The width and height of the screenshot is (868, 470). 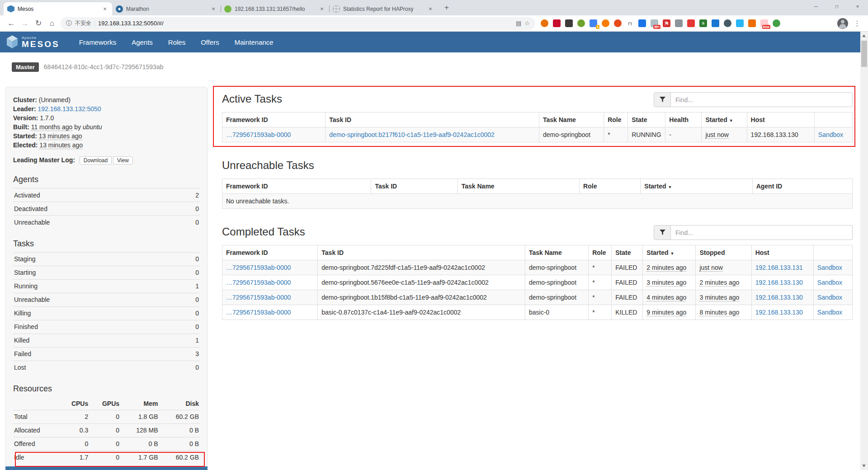 What do you see at coordinates (557, 24) in the screenshot?
I see `abp-shield-ext-icon` at bounding box center [557, 24].